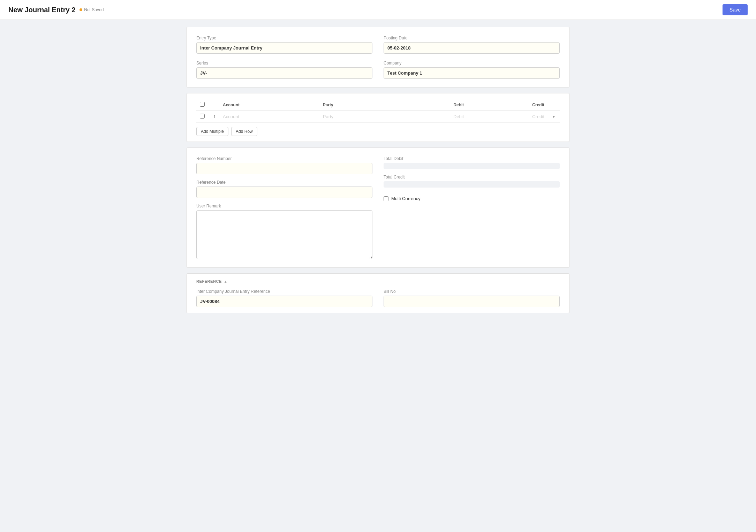 The image size is (756, 532). I want to click on reference-heading-text: REFERENCE, so click(209, 281).